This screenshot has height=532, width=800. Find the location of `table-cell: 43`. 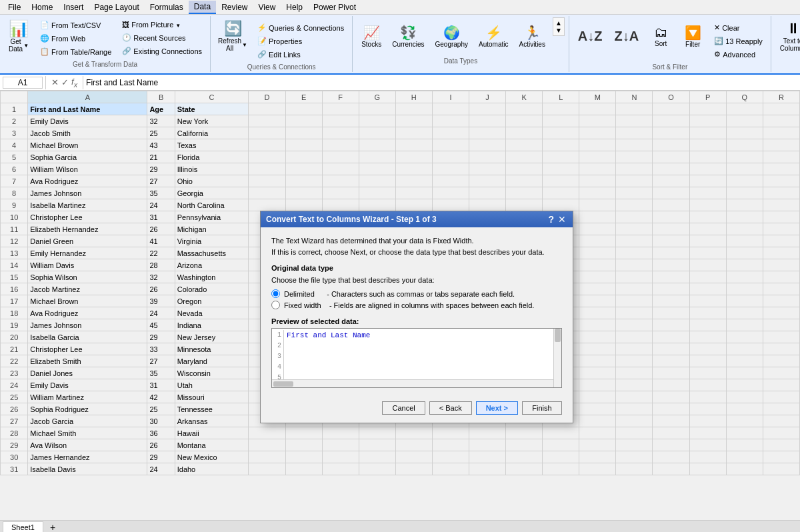

table-cell: 43 is located at coordinates (161, 145).